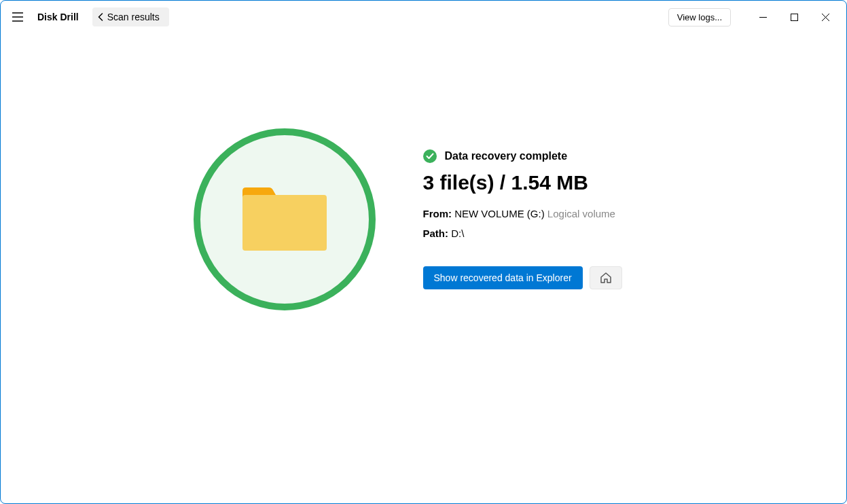 The image size is (847, 504). Describe the element at coordinates (539, 213) in the screenshot. I see `from-row: From: NEW VOLUME (G:) Logical volume` at that location.